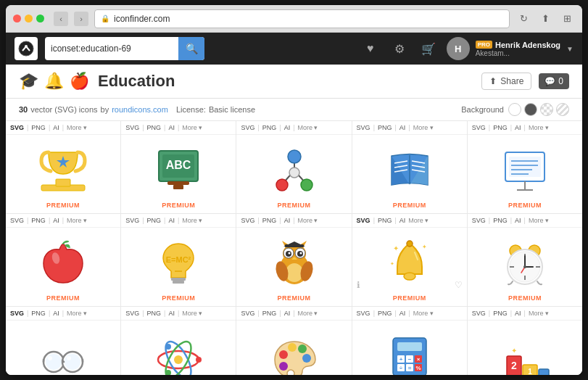  I want to click on minimize-button, so click(29, 19).